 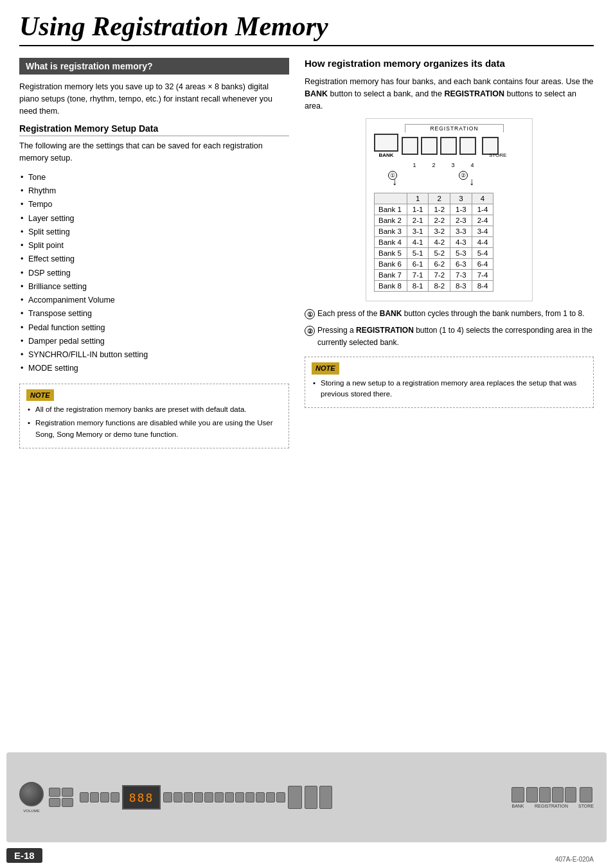 What do you see at coordinates (418, 265) in the screenshot?
I see `table-cell: 6-1` at bounding box center [418, 265].